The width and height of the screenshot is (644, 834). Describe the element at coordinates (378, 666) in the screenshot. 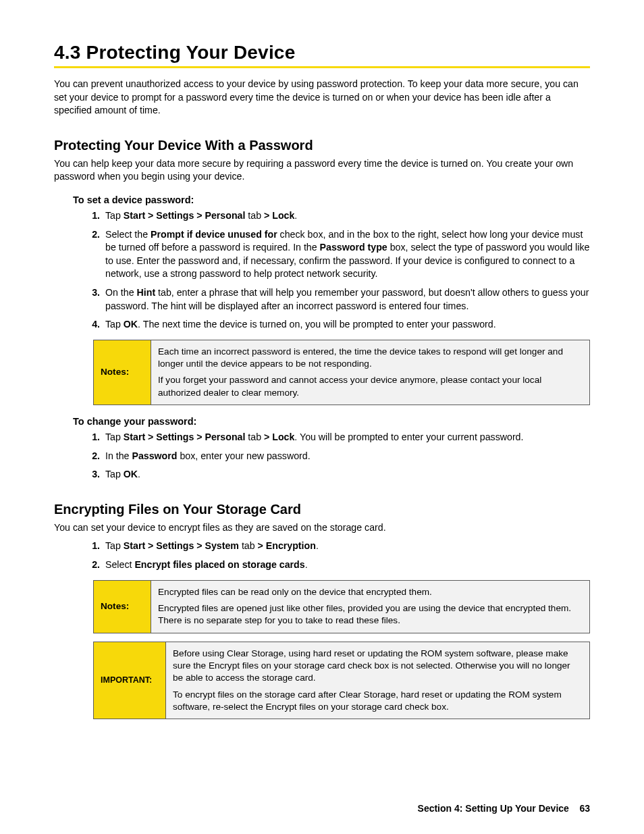

I see `important-text: Before using Clear Storage, using hard r…` at that location.